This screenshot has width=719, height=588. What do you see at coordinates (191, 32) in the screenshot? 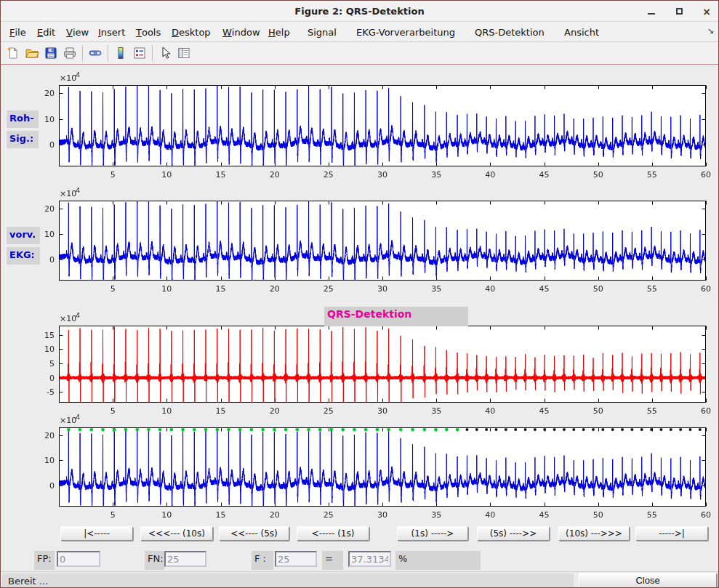
I see `menu-desktop: Desktop` at bounding box center [191, 32].